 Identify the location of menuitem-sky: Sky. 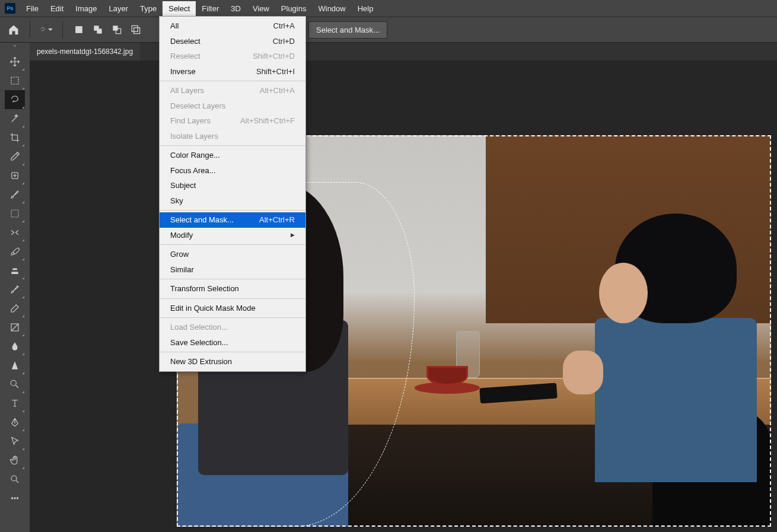
(233, 201).